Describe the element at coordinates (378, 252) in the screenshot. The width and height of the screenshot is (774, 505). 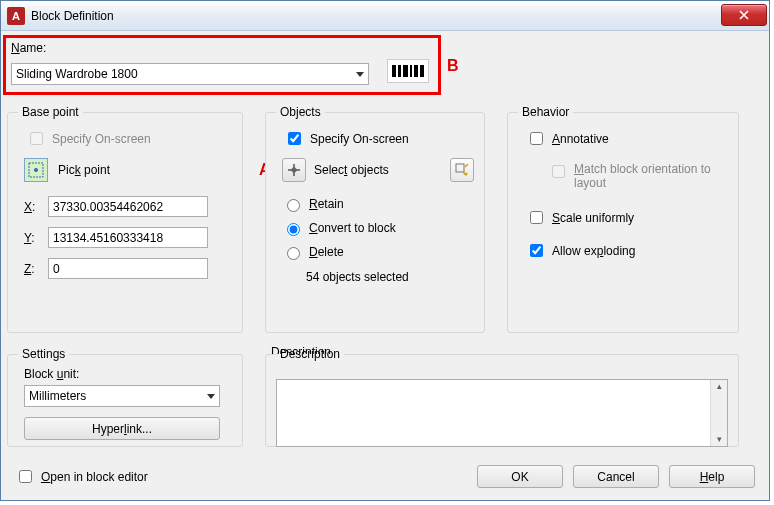
I see `delete-radio: Delete` at that location.